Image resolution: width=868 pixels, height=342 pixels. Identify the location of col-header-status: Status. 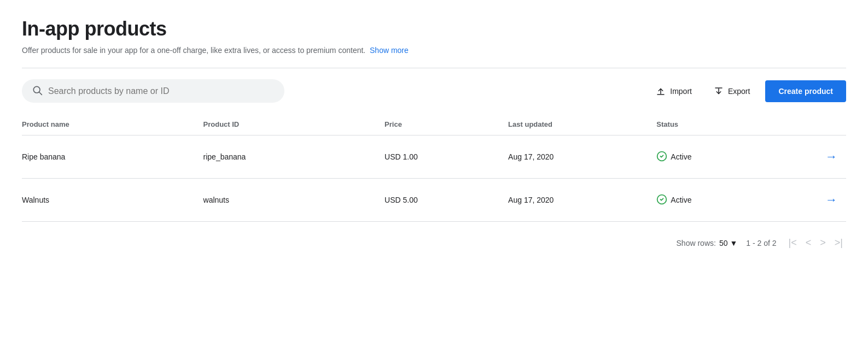
(722, 126).